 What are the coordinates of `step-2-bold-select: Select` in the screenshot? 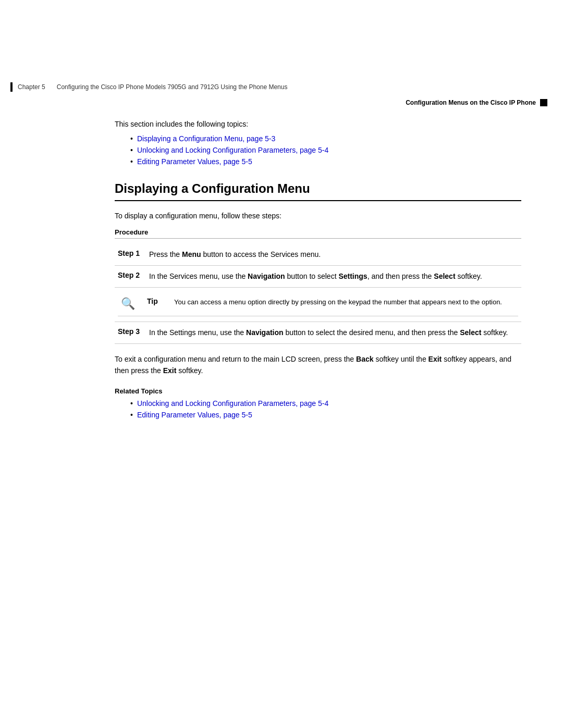 It's located at (444, 276).